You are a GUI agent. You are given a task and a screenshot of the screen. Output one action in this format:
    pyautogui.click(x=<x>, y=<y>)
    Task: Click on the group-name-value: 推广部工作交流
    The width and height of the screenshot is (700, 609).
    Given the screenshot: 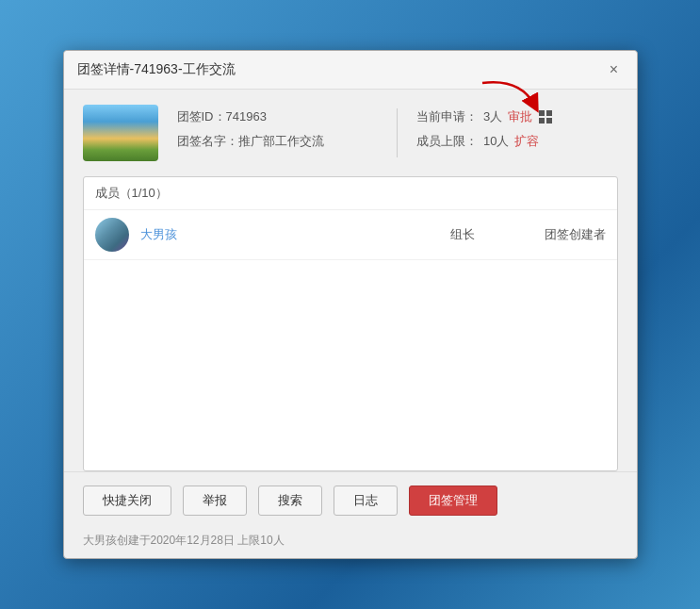 What is the action you would take?
    pyautogui.click(x=281, y=141)
    